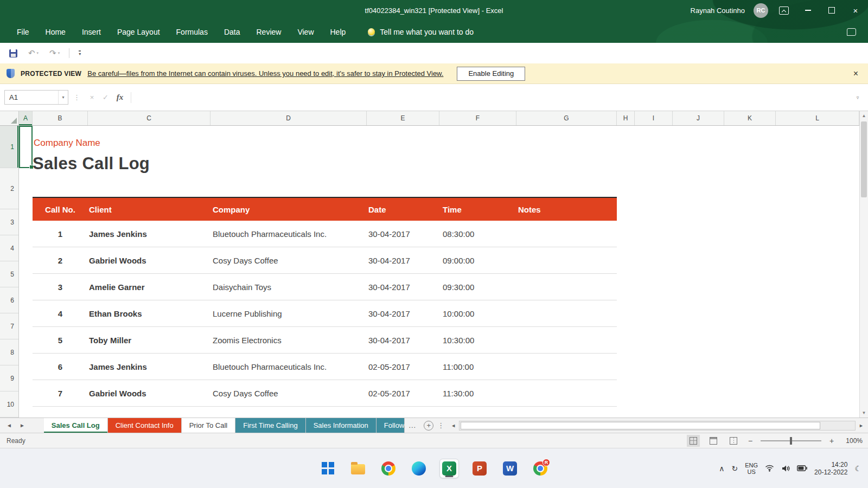  I want to click on cell-time: 10:30:00, so click(478, 341).